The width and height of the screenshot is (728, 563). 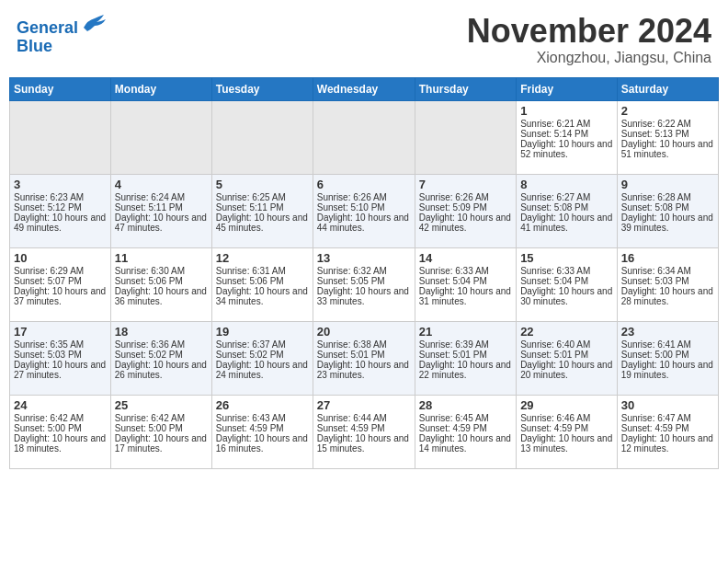 I want to click on sunrise-text: Sunrise: 6:29 AM, so click(x=61, y=270).